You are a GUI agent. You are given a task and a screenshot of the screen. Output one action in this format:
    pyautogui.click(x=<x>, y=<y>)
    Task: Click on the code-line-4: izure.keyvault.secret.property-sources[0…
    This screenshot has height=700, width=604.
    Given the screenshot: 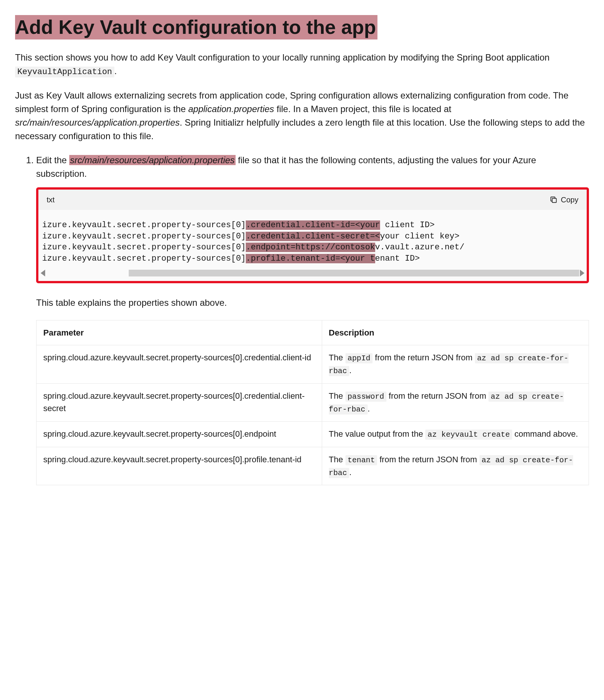 What is the action you would take?
    pyautogui.click(x=312, y=259)
    